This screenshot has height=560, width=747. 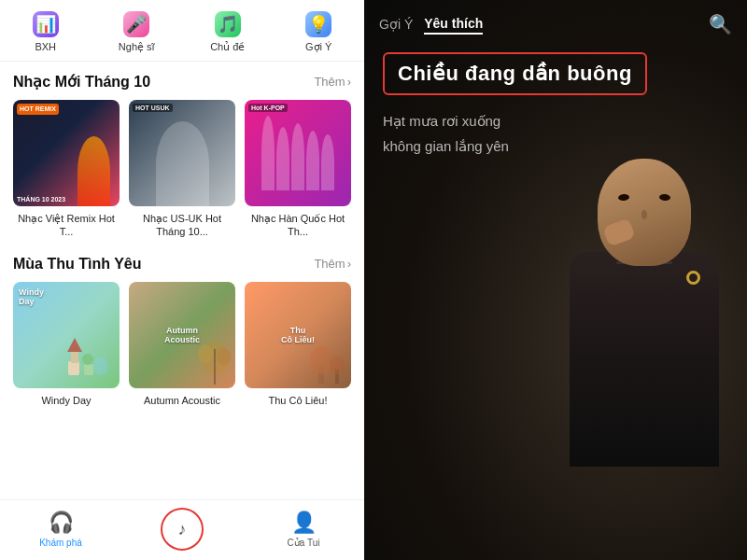 What do you see at coordinates (298, 400) in the screenshot?
I see `card-thu-name: Thu Cô Liêu!` at bounding box center [298, 400].